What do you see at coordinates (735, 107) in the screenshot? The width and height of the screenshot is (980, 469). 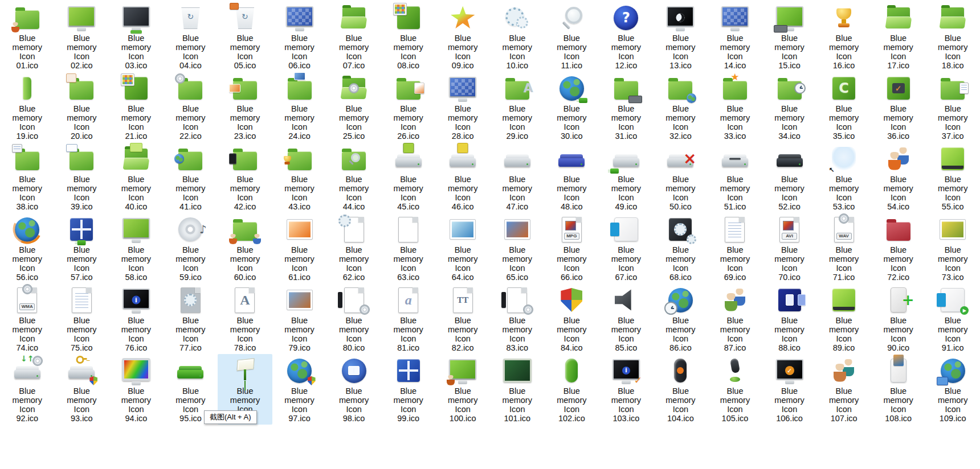 I see `file-icon-33: ★BluememoryIcon33.ico` at bounding box center [735, 107].